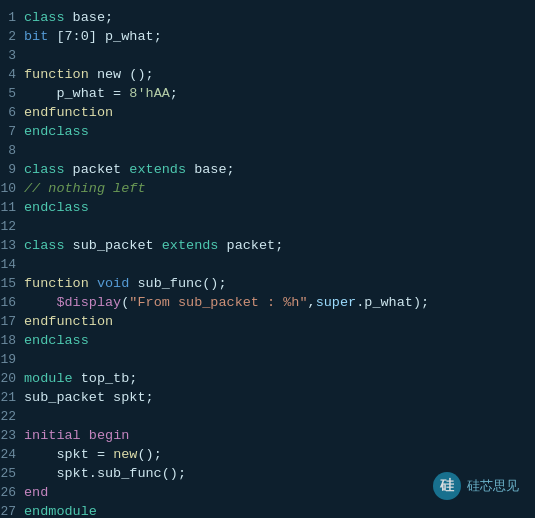 Image resolution: width=535 pixels, height=518 pixels. Describe the element at coordinates (48, 378) in the screenshot. I see `token-kw-class: module` at that location.